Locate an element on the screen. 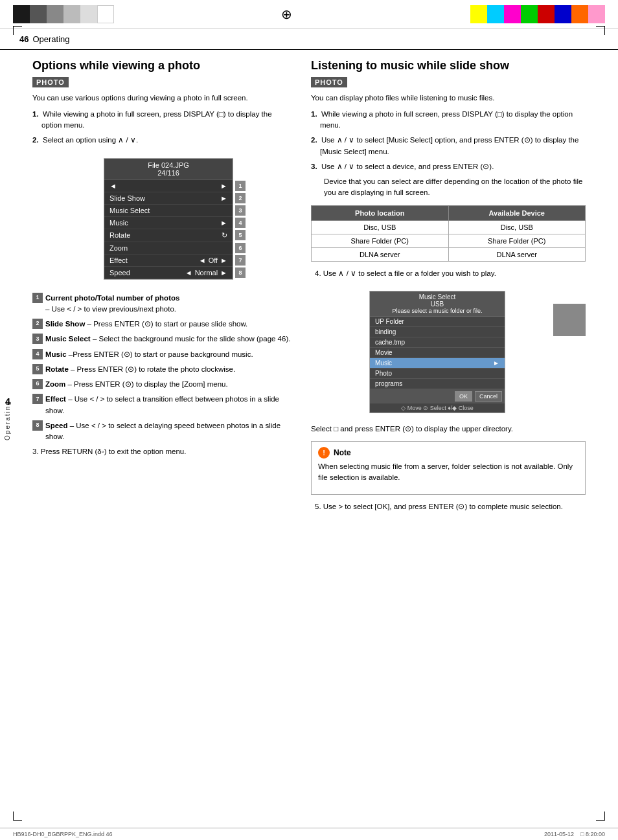 The height and width of the screenshot is (840, 618). badge-6: 6 is located at coordinates (38, 384).